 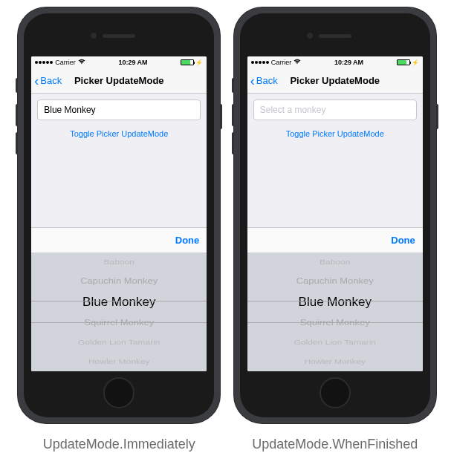 I want to click on content-area: Select a monkey Toggle Picker UpdateMode, so click(x=335, y=160).